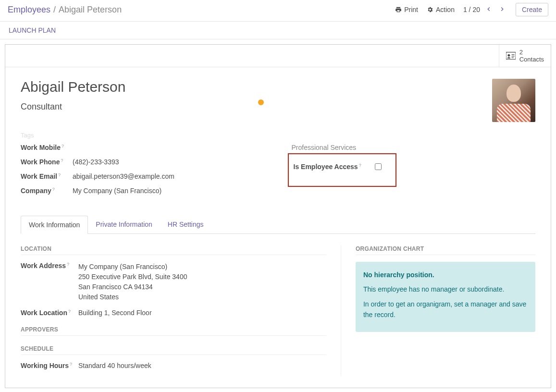 The height and width of the screenshot is (392, 556). Describe the element at coordinates (278, 135) in the screenshot. I see `tags-field: Tags` at that location.